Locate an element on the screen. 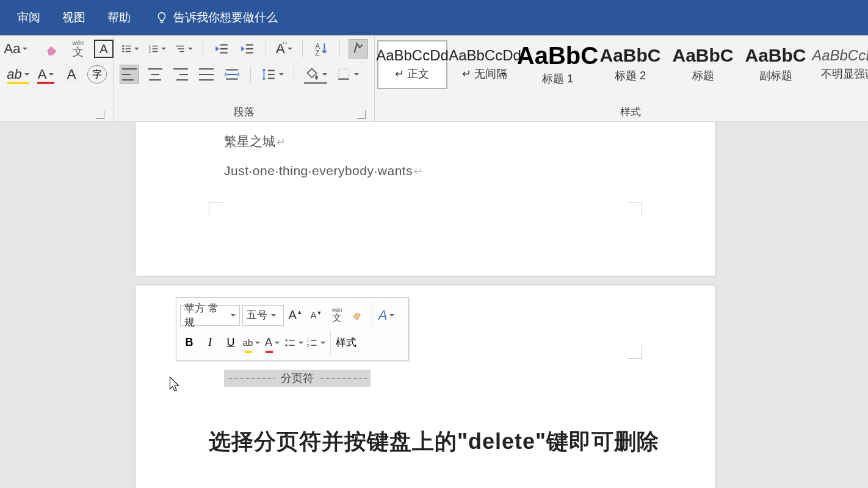 This screenshot has height=488, width=868. lightbulb-icon is located at coordinates (162, 18).